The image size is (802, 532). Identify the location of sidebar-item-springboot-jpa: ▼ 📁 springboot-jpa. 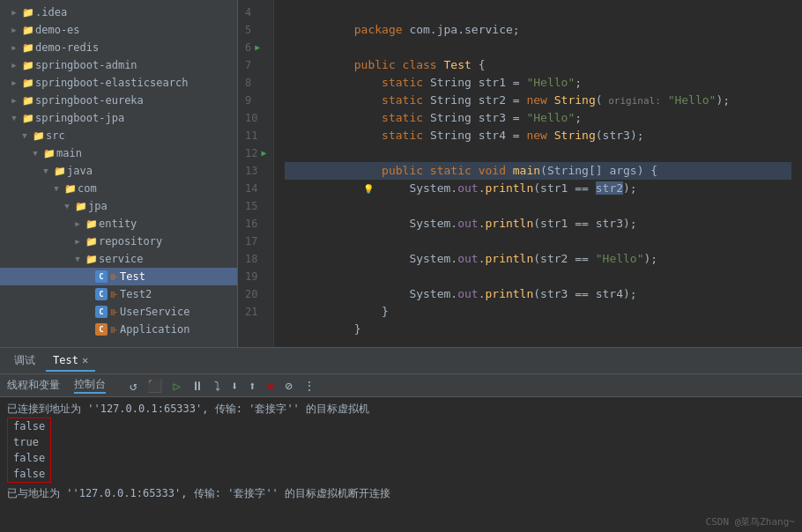
(118, 118).